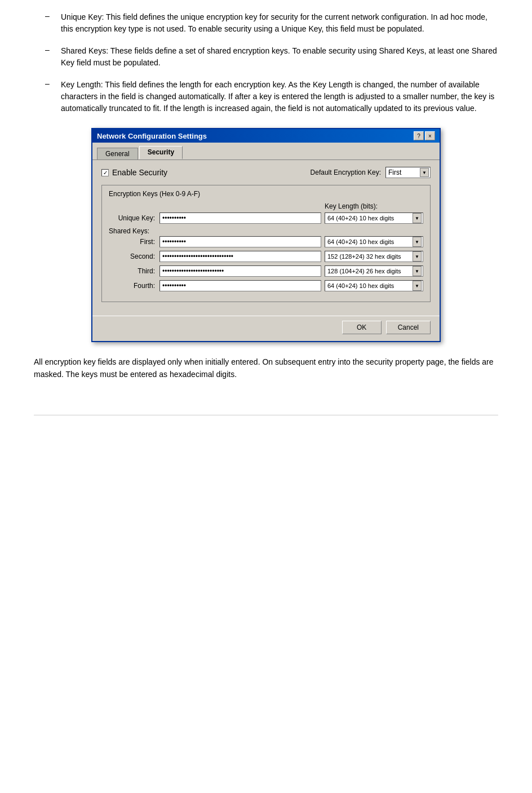  What do you see at coordinates (105, 172) in the screenshot?
I see `enable-security-checkbox: ✓` at bounding box center [105, 172].